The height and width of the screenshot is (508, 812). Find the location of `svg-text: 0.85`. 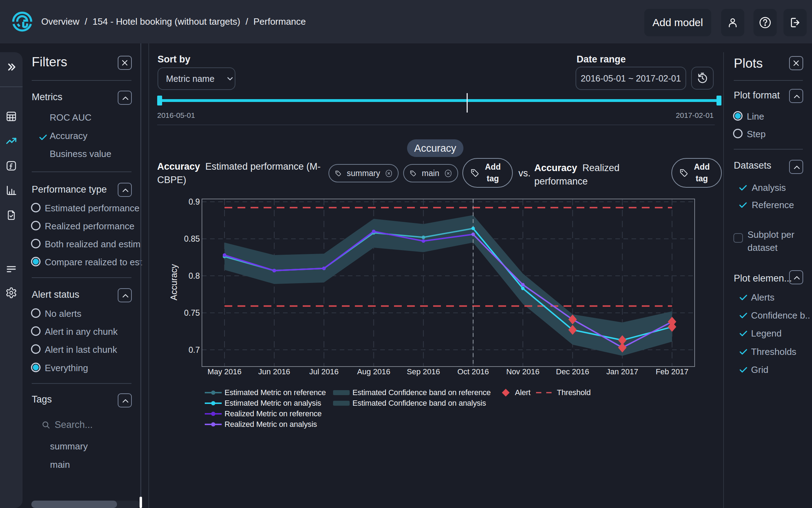

svg-text: 0.85 is located at coordinates (192, 239).